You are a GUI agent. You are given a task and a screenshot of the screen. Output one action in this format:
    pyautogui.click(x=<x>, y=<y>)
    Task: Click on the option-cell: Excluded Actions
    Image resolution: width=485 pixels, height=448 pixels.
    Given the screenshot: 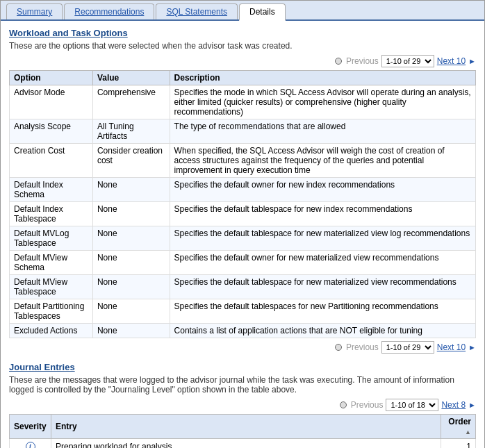 What is the action you would take?
    pyautogui.click(x=51, y=331)
    